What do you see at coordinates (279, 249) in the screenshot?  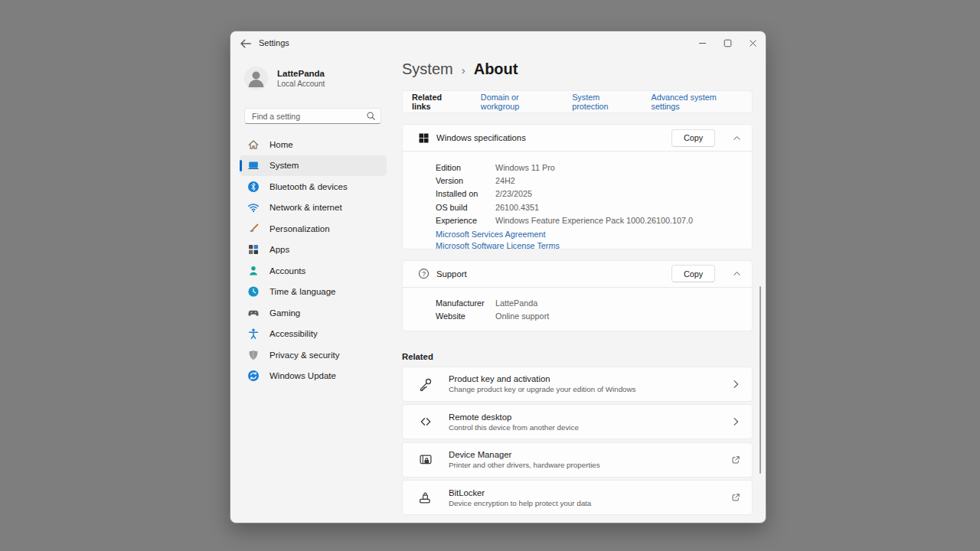 I see `sidebar-item-label: Apps` at bounding box center [279, 249].